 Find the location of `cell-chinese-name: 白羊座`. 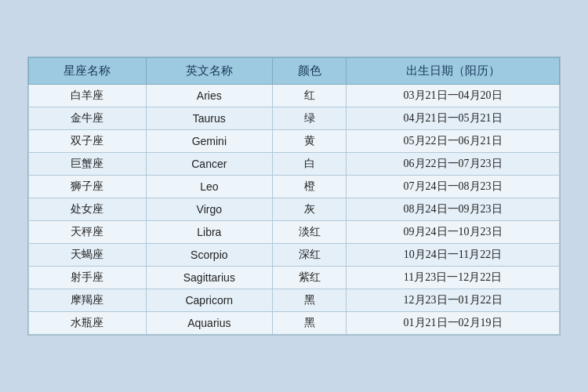

cell-chinese-name: 白羊座 is located at coordinates (88, 96).